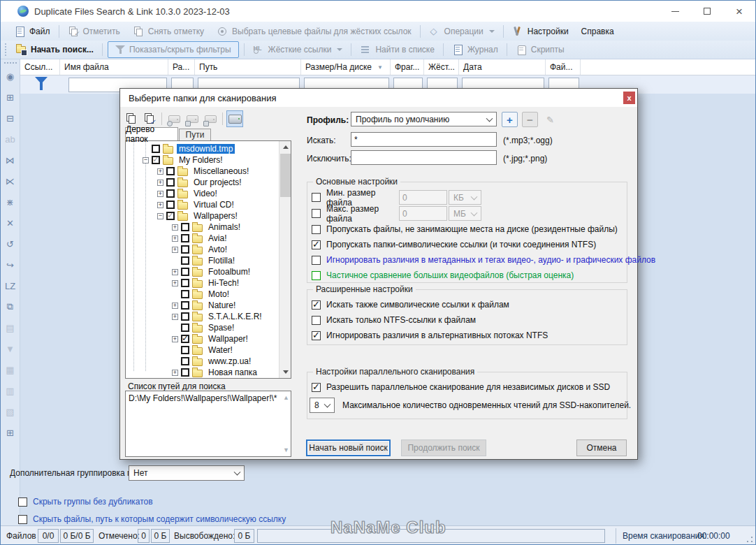 Image resolution: width=756 pixels, height=545 pixels. I want to click on option-checkbox-row: Пропускать файлы, не занимающие места на…, so click(470, 229).